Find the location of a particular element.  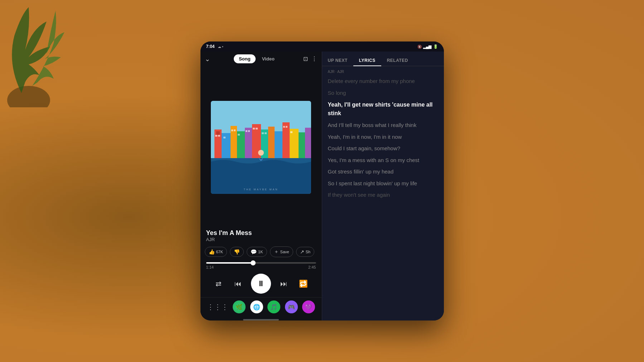

nav-icons: ⊡ ⋮ is located at coordinates (310, 59).